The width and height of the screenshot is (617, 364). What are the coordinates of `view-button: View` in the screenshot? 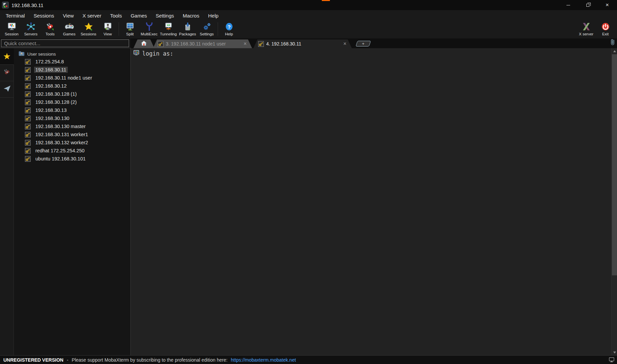 It's located at (108, 30).